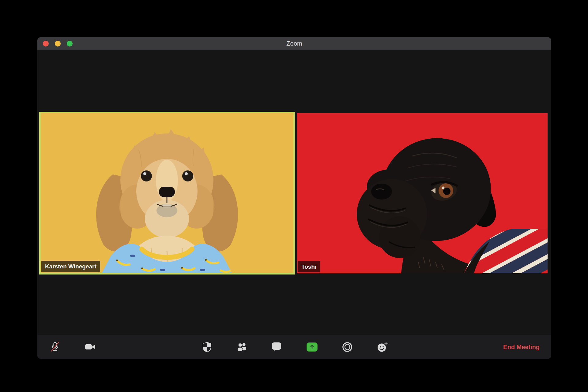 Image resolution: width=588 pixels, height=392 pixels. I want to click on window-title: Zoom, so click(294, 43).